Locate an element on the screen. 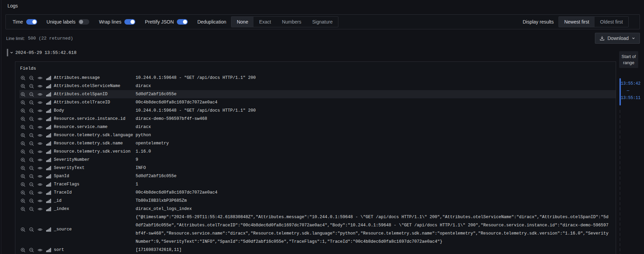 The image size is (644, 254). field-row: sort [1716983742618,11] is located at coordinates (318, 250).